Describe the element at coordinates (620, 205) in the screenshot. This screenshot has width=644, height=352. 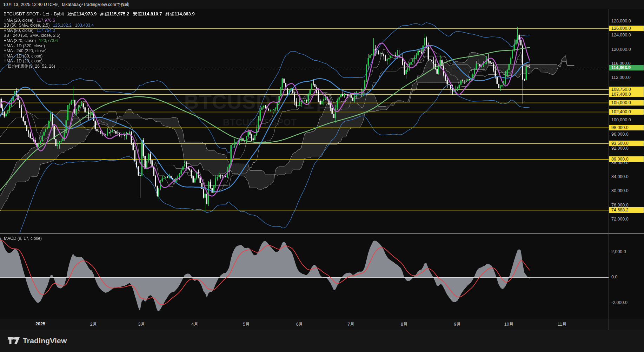
I see `price-tick: 76,000.0` at that location.